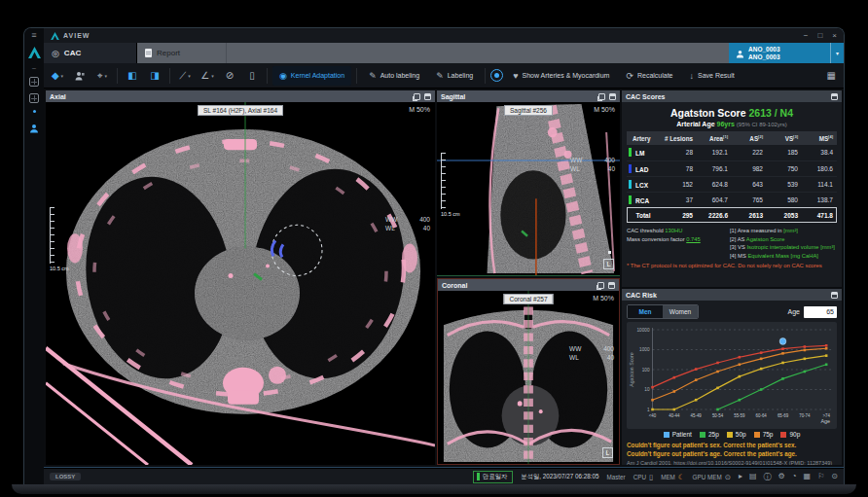 This screenshot has height=497, width=868. What do you see at coordinates (821, 477) in the screenshot?
I see `flag-icon: ⚐` at bounding box center [821, 477].